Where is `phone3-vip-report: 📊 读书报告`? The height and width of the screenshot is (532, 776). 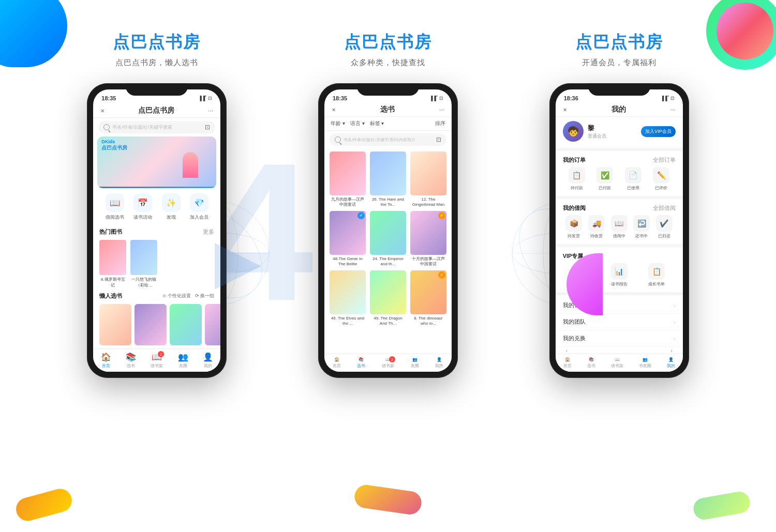 phone3-vip-report: 📊 读书报告 is located at coordinates (619, 275).